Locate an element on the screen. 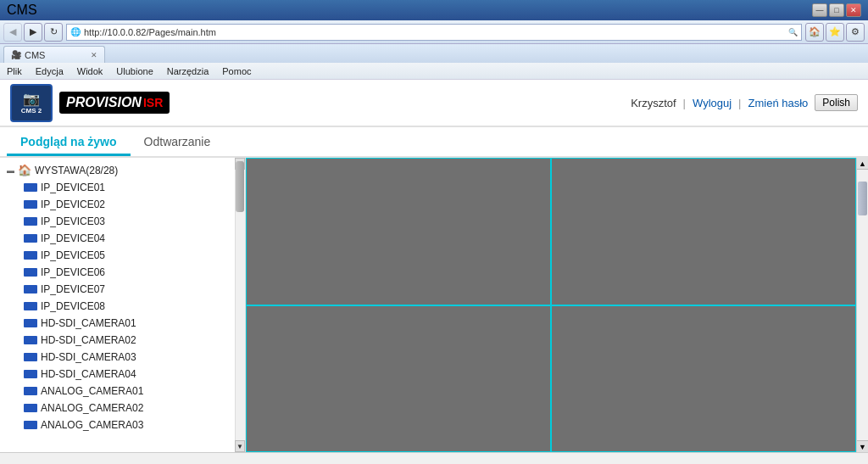 This screenshot has width=868, height=464. change-pass-link: Zmień hasło is located at coordinates (778, 103).